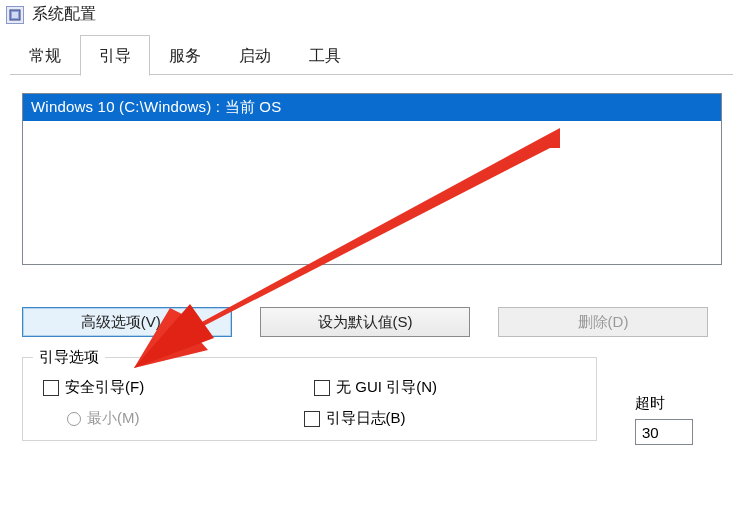 The height and width of the screenshot is (510, 733). What do you see at coordinates (603, 322) in the screenshot?
I see `delete-button: 删除(D)` at bounding box center [603, 322].